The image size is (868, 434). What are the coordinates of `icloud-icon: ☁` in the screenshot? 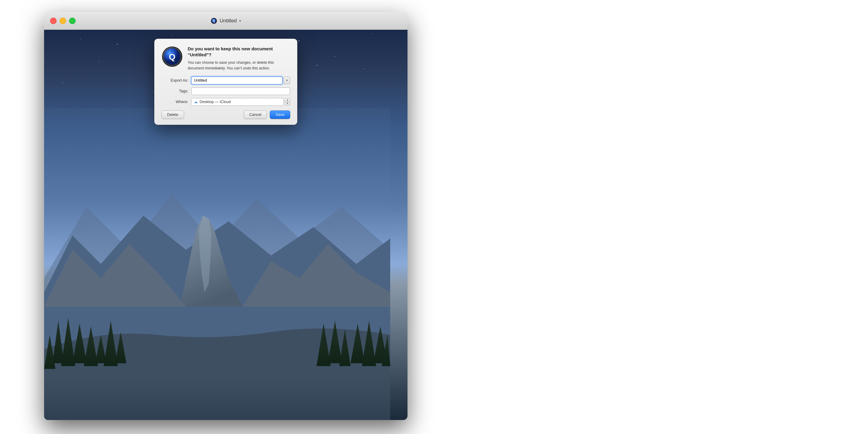 It's located at (196, 102).